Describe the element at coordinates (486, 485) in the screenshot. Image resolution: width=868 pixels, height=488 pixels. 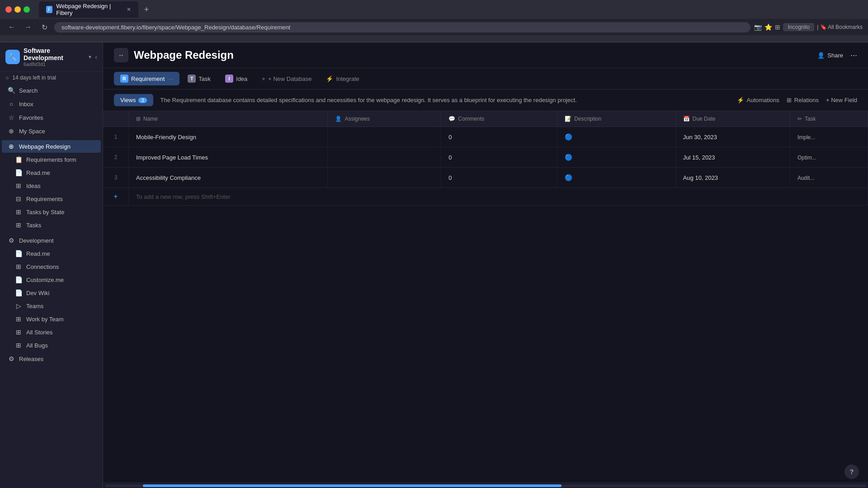
I see `horizontal-scrollbar` at that location.